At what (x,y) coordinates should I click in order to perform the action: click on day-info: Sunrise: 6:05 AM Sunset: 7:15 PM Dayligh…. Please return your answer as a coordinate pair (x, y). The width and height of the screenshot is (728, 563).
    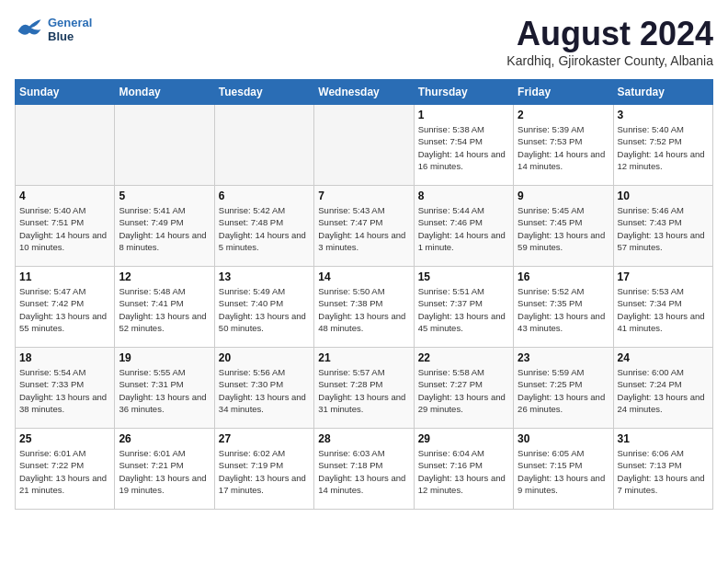
    Looking at the image, I should click on (563, 471).